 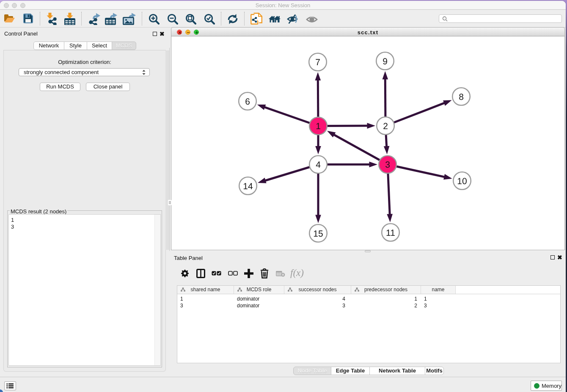 What do you see at coordinates (318, 234) in the screenshot?
I see `svg-text: 15` at bounding box center [318, 234].